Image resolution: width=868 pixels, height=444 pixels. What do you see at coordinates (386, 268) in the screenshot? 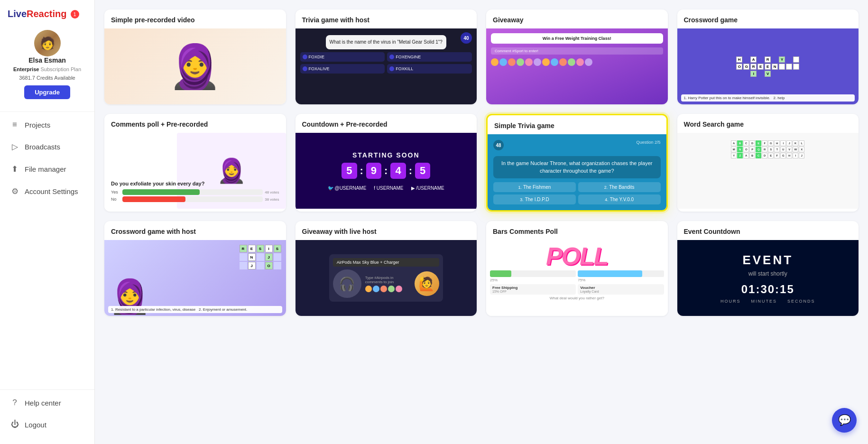
I see `card-giveaway-live-host: Giveaway with live host AirPods Max Sky …` at bounding box center [386, 268].